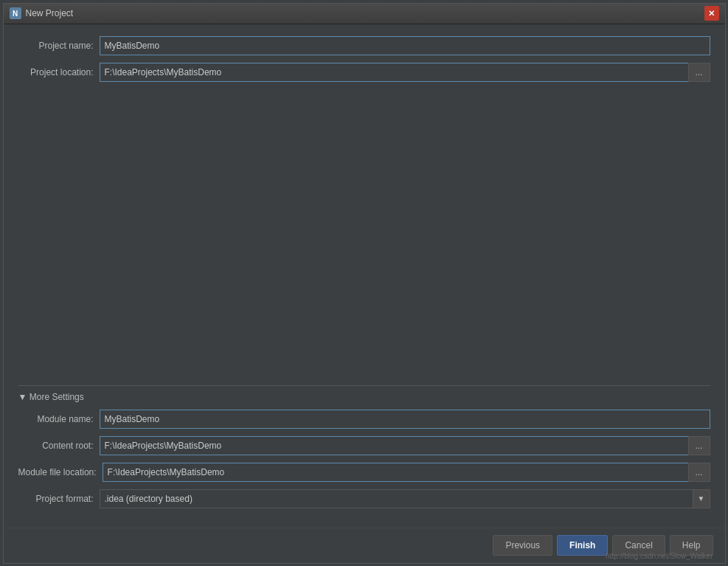 This screenshot has height=566, width=728. I want to click on previous-button: Previous, so click(522, 545).